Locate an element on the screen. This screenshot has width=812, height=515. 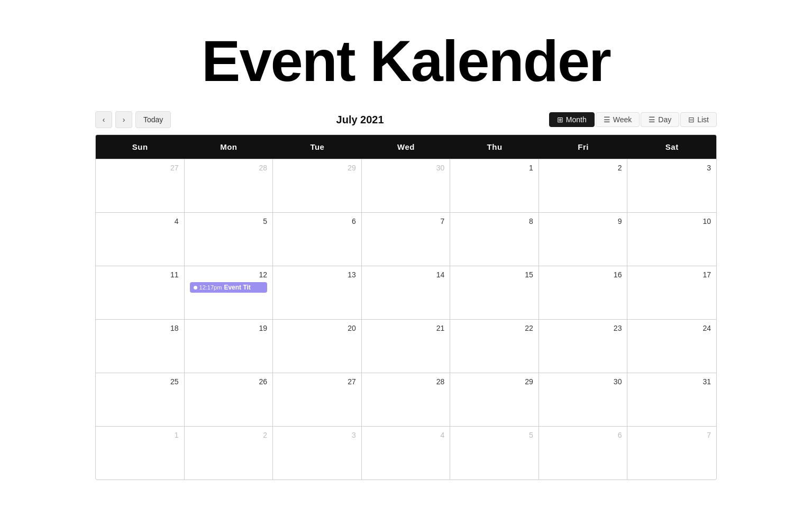
calendar-cell-3-1: 19 is located at coordinates (229, 346).